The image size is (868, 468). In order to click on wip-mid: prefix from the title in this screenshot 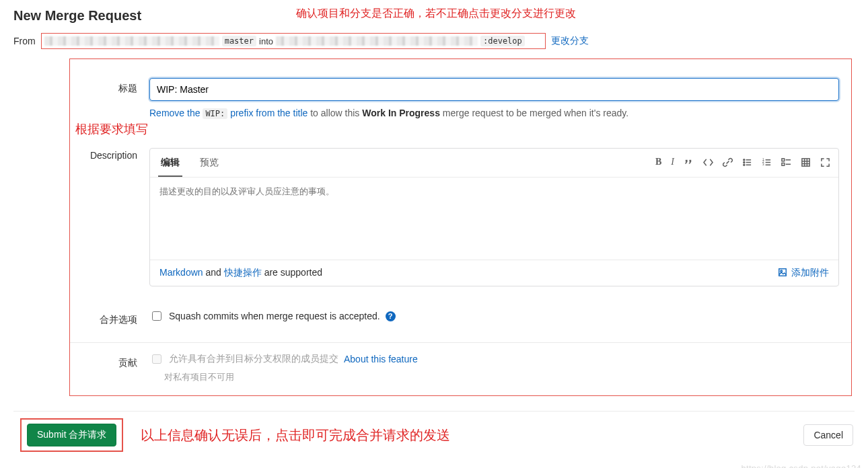, I will do `click(269, 113)`.